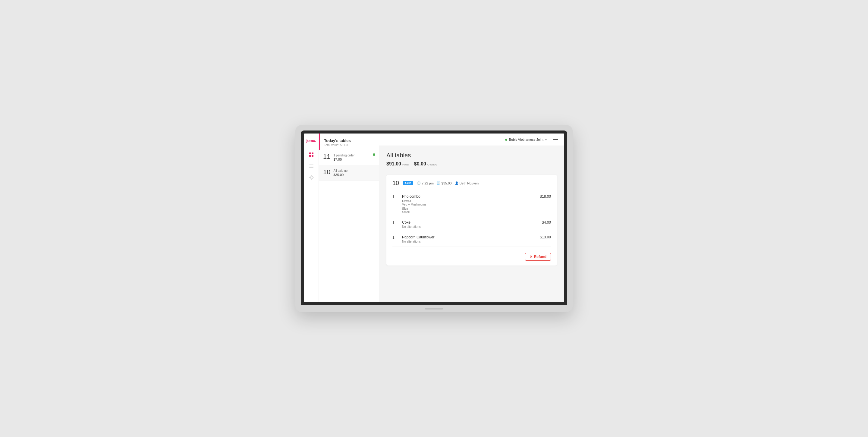  What do you see at coordinates (349, 158) in the screenshot?
I see `table-item-11: 11 1 pending order $7.00` at bounding box center [349, 158].